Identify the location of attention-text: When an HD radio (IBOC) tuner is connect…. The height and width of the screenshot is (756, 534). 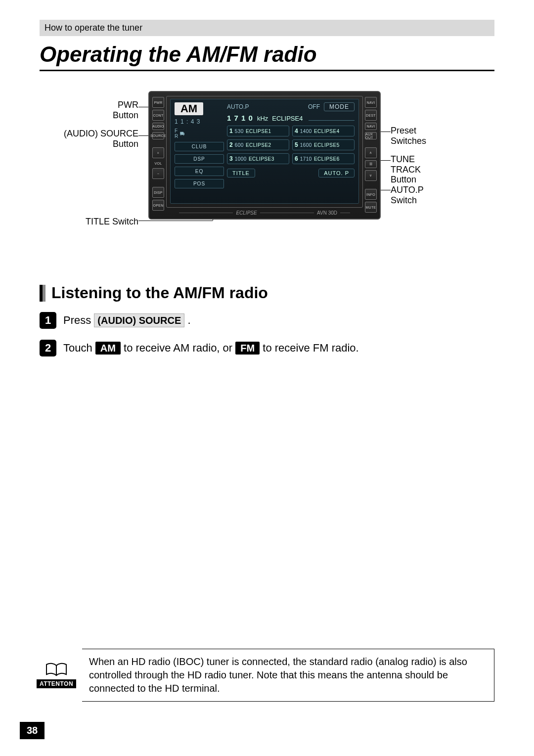
(288, 675).